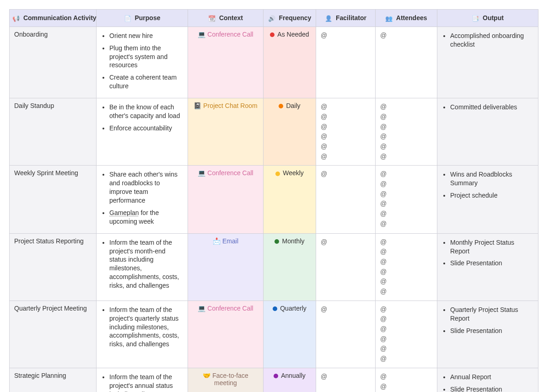 The height and width of the screenshot is (392, 549). What do you see at coordinates (230, 106) in the screenshot?
I see `context-label: Project Chat Room` at bounding box center [230, 106].